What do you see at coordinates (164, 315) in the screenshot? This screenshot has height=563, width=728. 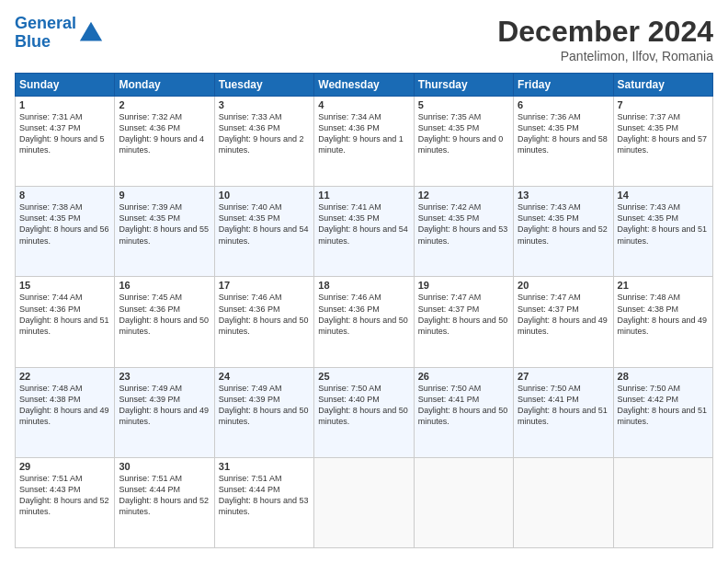 I see `day-info: Sunrise: 7:45 AMSunset: 4:36 PMDaylight:…` at bounding box center [164, 315].